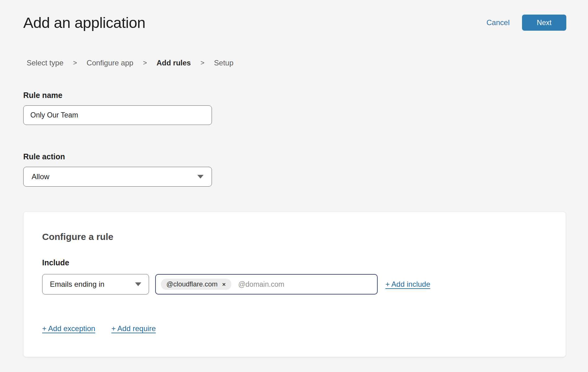 The width and height of the screenshot is (588, 372). What do you see at coordinates (305, 285) in the screenshot?
I see `email-domain-text-entry` at bounding box center [305, 285].